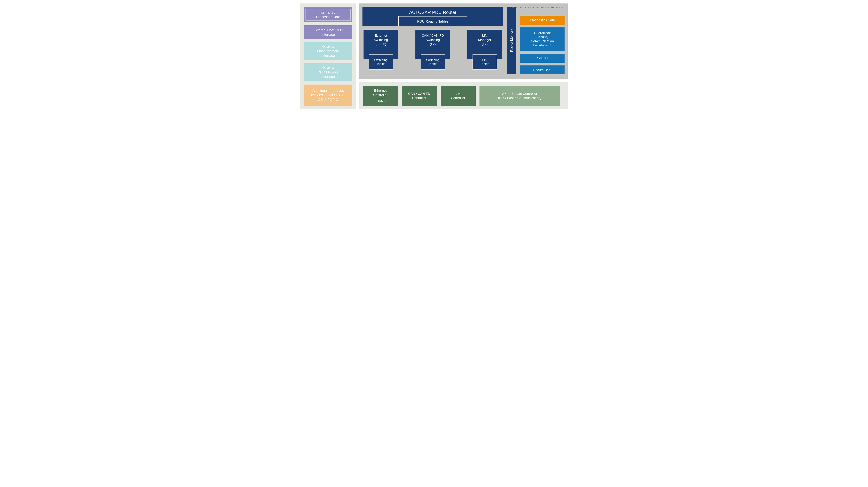  What do you see at coordinates (328, 95) in the screenshot?
I see `additional-interfaces-label: Additional Interfaces I2S / I2C / SPI / …` at bounding box center [328, 95].